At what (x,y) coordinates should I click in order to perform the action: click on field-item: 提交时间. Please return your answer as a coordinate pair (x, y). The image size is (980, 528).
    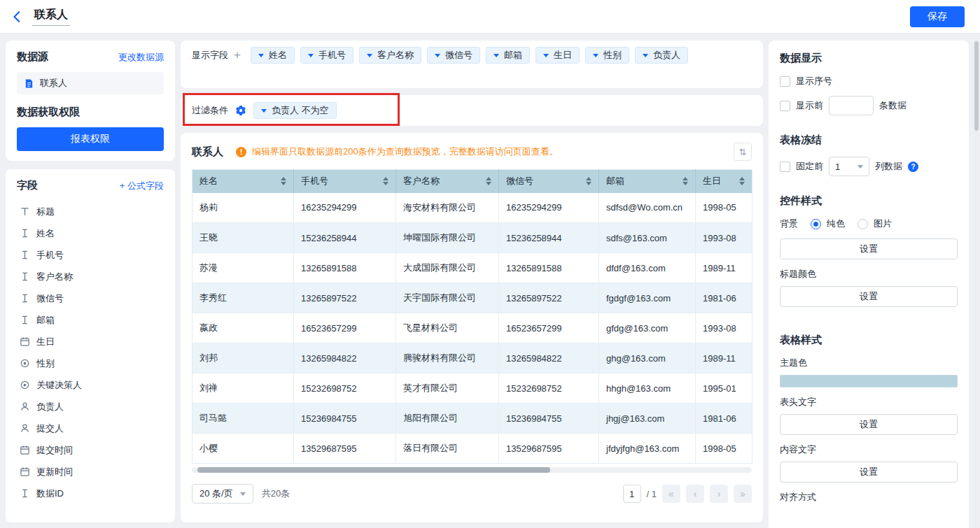
    Looking at the image, I should click on (90, 450).